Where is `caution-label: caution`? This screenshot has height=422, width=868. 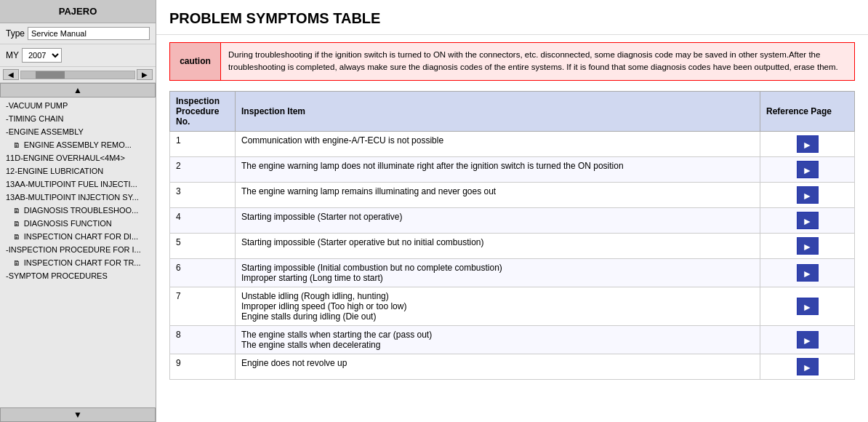 caution-label: caution is located at coordinates (196, 61).